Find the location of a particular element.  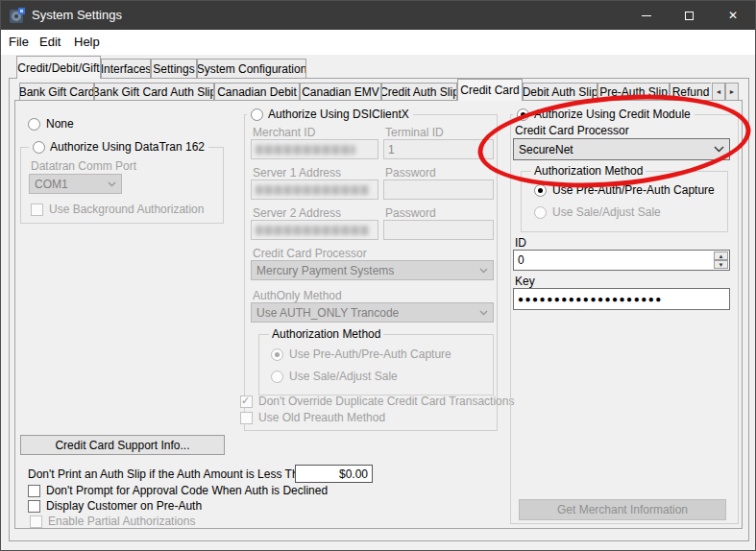

radio-dsiclientx-label: Authorize Using DSIClientX is located at coordinates (338, 114).